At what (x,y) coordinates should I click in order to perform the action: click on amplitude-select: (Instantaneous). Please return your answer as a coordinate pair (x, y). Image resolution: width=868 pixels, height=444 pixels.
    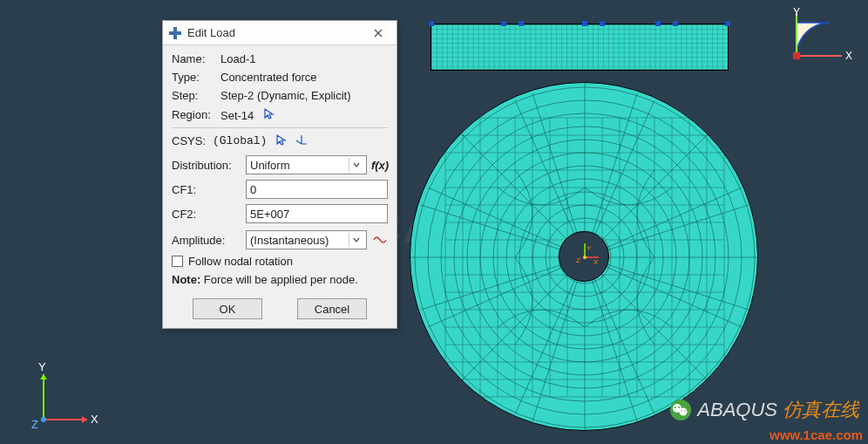
    Looking at the image, I should click on (307, 240).